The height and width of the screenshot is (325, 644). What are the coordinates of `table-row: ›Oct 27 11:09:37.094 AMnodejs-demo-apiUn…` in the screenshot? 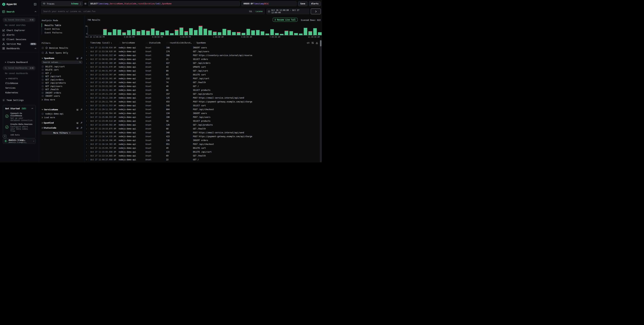 It's located at (202, 160).